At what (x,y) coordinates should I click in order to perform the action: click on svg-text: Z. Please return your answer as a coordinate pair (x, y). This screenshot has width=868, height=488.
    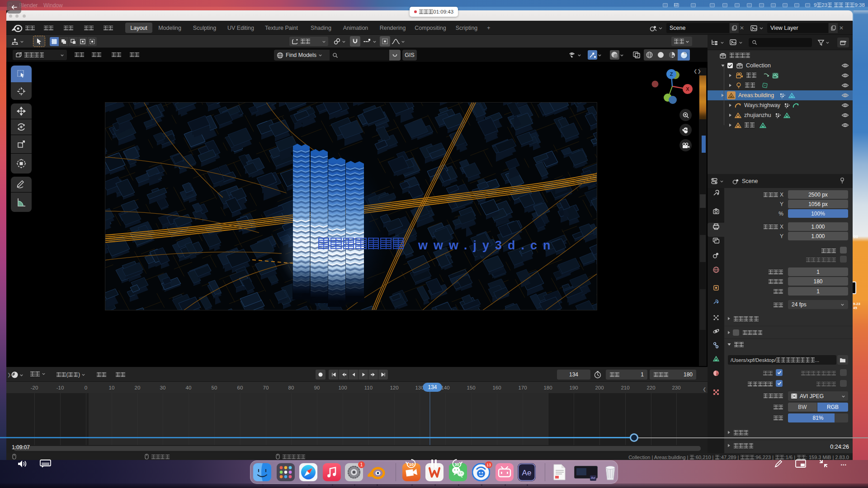
    Looking at the image, I should click on (672, 74).